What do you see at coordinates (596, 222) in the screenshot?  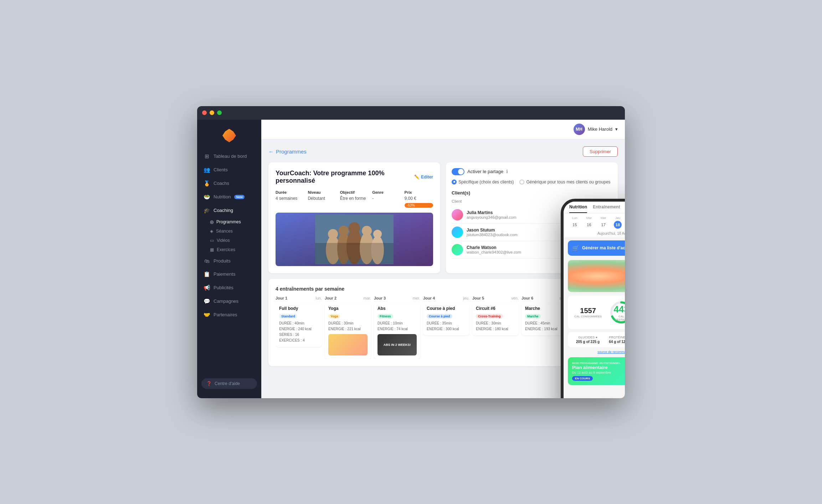 I see `week-days: Lun 15 Mar 16 Mer 17 Jeu 18` at bounding box center [596, 222].